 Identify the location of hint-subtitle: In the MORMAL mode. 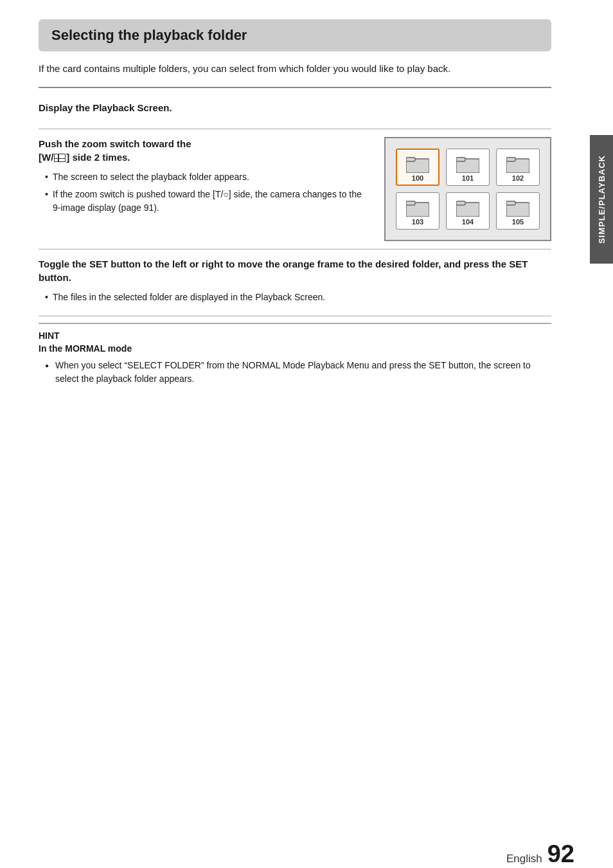
(295, 348).